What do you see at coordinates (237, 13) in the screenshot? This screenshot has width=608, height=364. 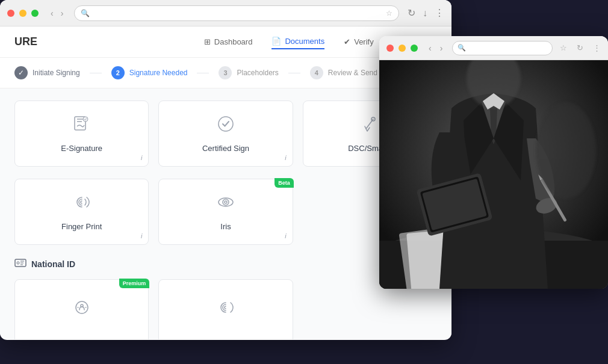 I see `address-bar: 🔍 ☆` at bounding box center [237, 13].